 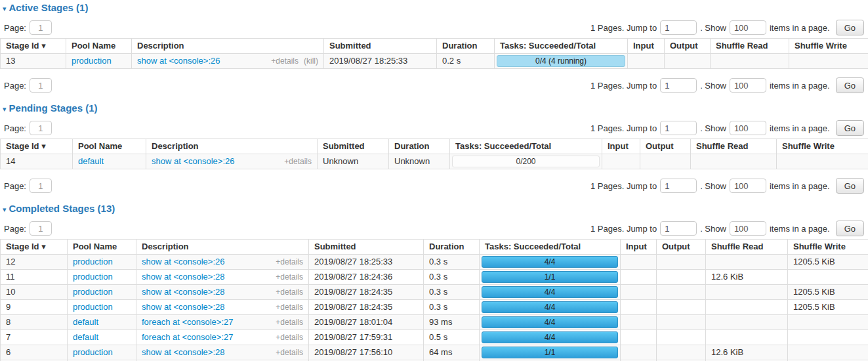 What do you see at coordinates (747, 337) in the screenshot?
I see `shuffle-read-cell` at bounding box center [747, 337].